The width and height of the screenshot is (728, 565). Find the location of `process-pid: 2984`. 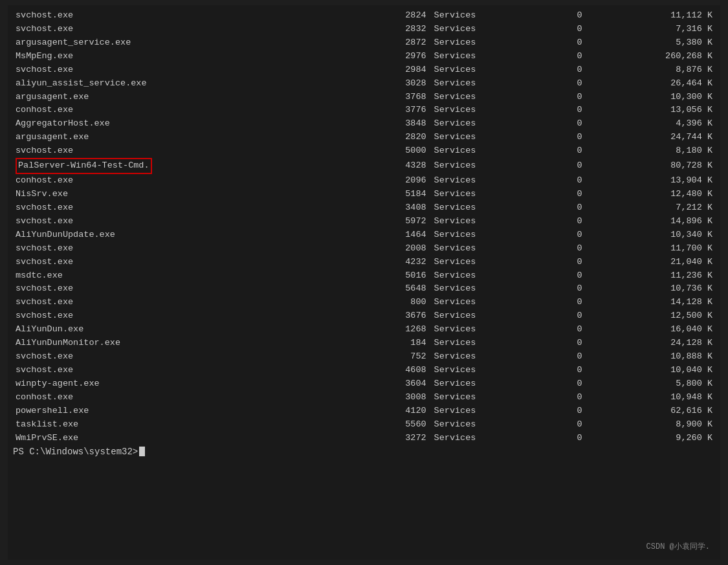

process-pid: 2984 is located at coordinates (392, 70).